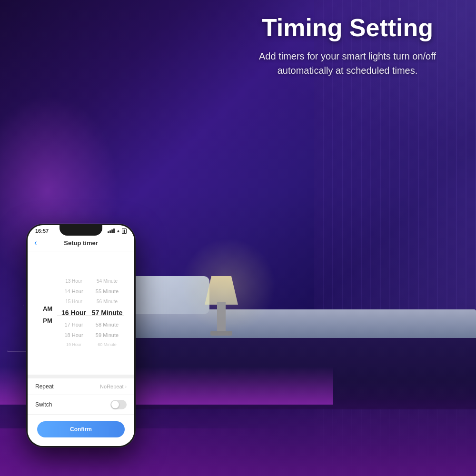 The width and height of the screenshot is (476, 476). Describe the element at coordinates (81, 405) in the screenshot. I see `switch-row: Switch` at that location.